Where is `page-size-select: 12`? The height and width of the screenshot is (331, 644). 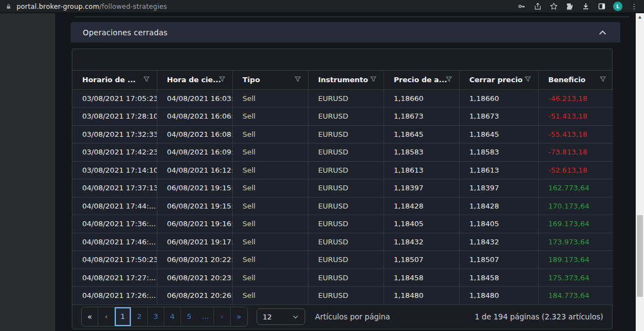
page-size-select: 12 is located at coordinates (281, 317).